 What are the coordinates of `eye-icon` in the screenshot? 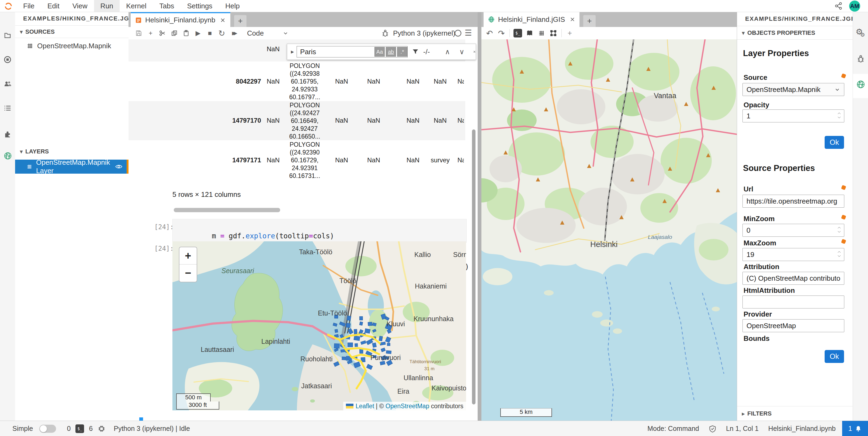 It's located at (119, 167).